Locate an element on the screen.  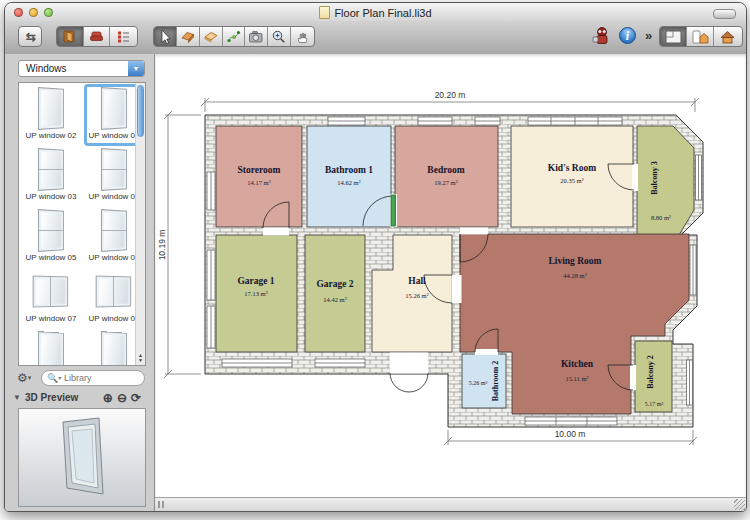
room-area: 14.17 m² is located at coordinates (258, 182).